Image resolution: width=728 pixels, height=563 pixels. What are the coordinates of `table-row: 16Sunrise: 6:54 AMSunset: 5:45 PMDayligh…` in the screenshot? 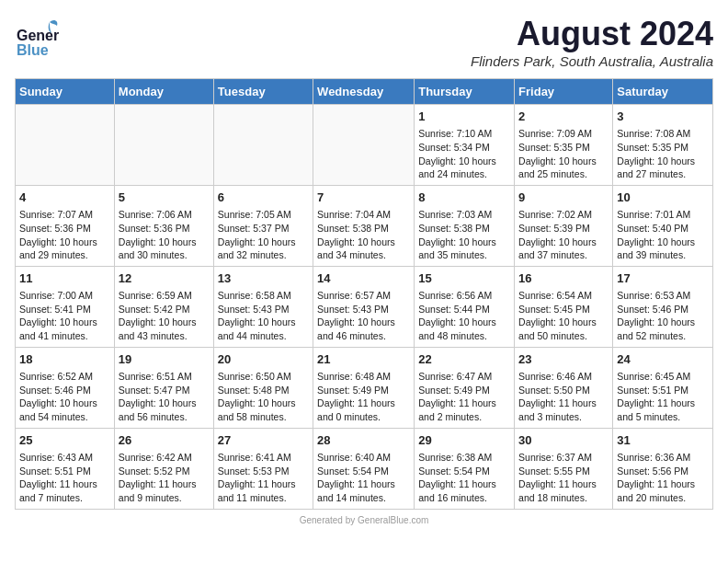 It's located at (564, 306).